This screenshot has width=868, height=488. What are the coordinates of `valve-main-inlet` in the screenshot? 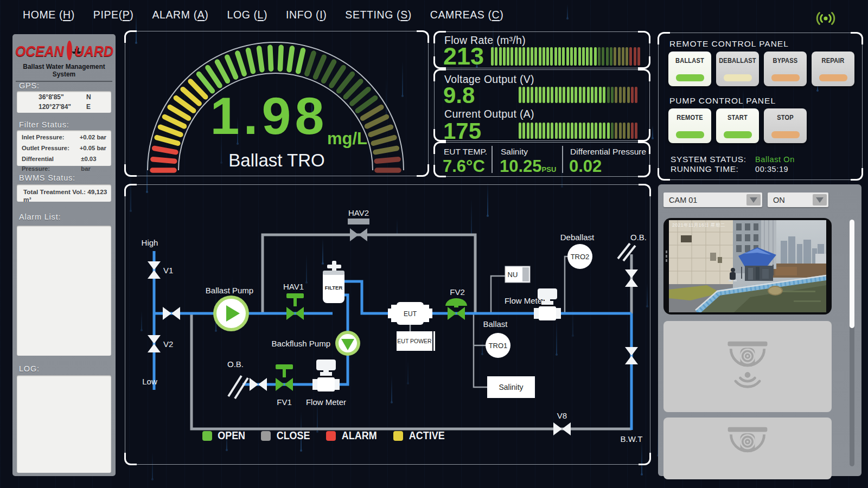 It's located at (171, 313).